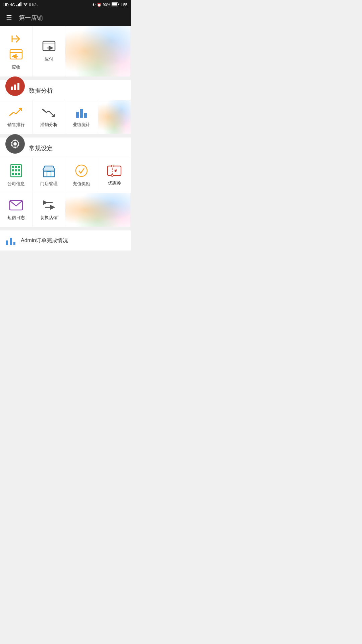 This screenshot has height=644, width=362. Describe the element at coordinates (34, 5) in the screenshot. I see `traffic-indicator: 0 K/s` at that location.